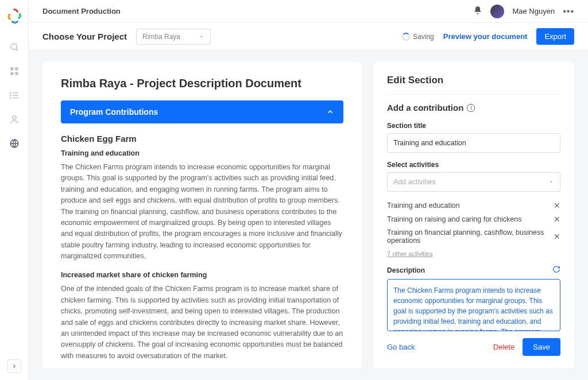 The width and height of the screenshot is (588, 380). I want to click on select-activities-label: Select activities, so click(474, 165).